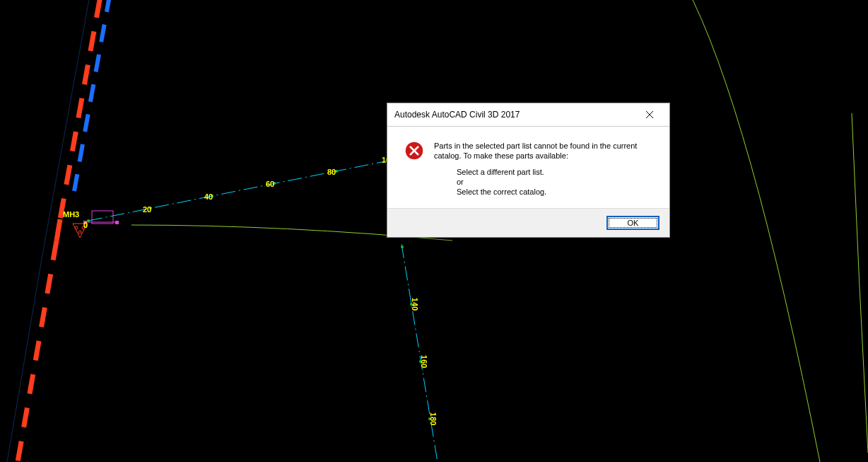 The height and width of the screenshot is (462, 868). I want to click on dialog-message-intro: Parts in the selected part list cannot b…, so click(546, 151).